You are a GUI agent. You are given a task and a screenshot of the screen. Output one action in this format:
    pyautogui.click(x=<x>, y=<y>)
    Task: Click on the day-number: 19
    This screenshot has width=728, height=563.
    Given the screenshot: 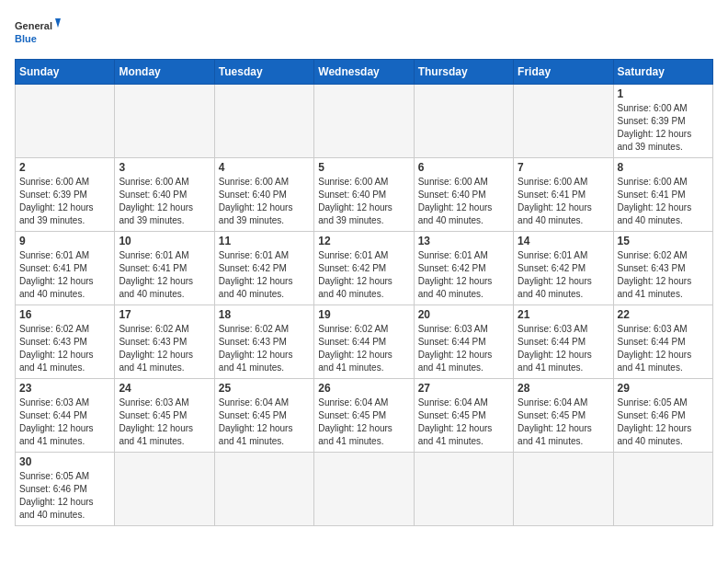 What is the action you would take?
    pyautogui.click(x=364, y=315)
    